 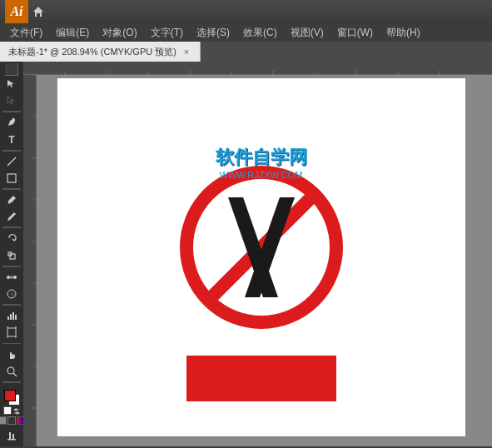 I want to click on app-logo: Ai, so click(x=17, y=12).